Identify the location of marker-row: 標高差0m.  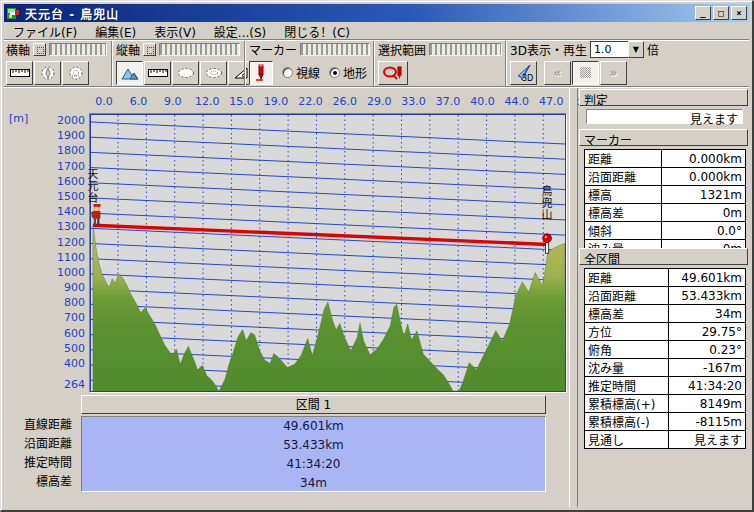
(666, 213).